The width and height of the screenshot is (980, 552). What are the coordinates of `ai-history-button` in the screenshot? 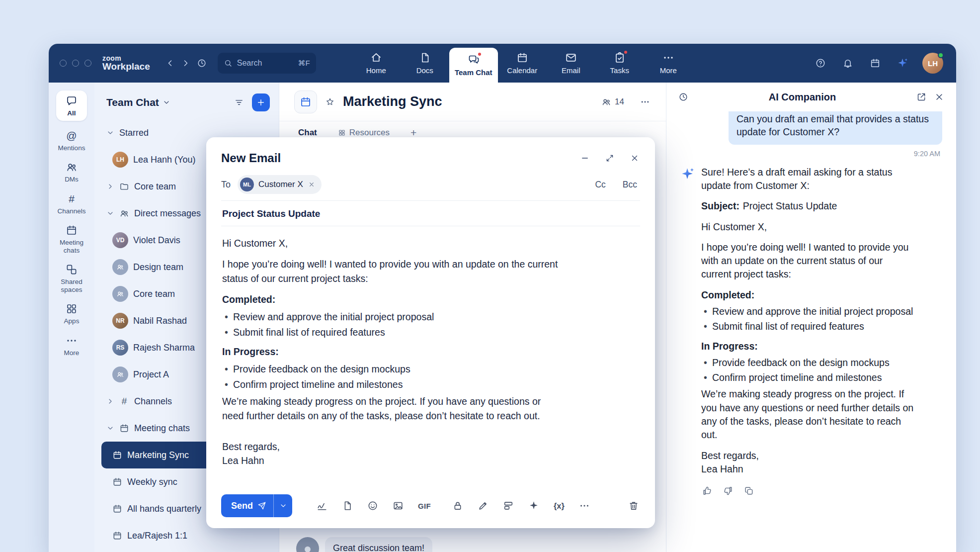 It's located at (683, 97).